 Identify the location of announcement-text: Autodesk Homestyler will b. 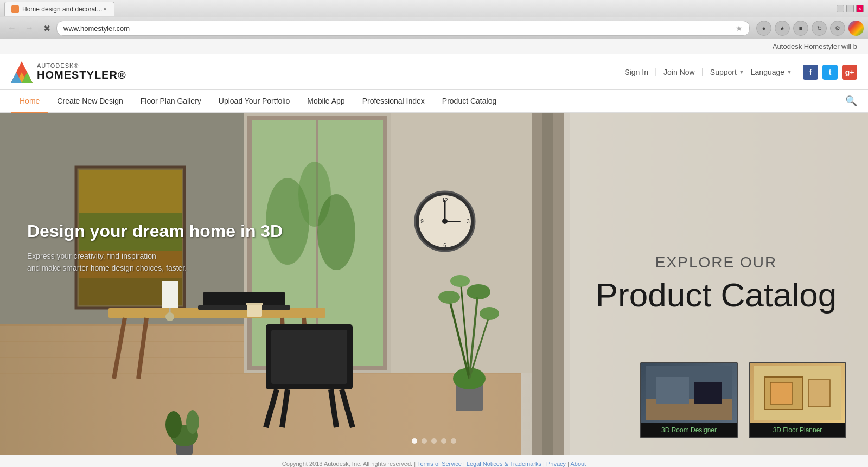
(815, 47).